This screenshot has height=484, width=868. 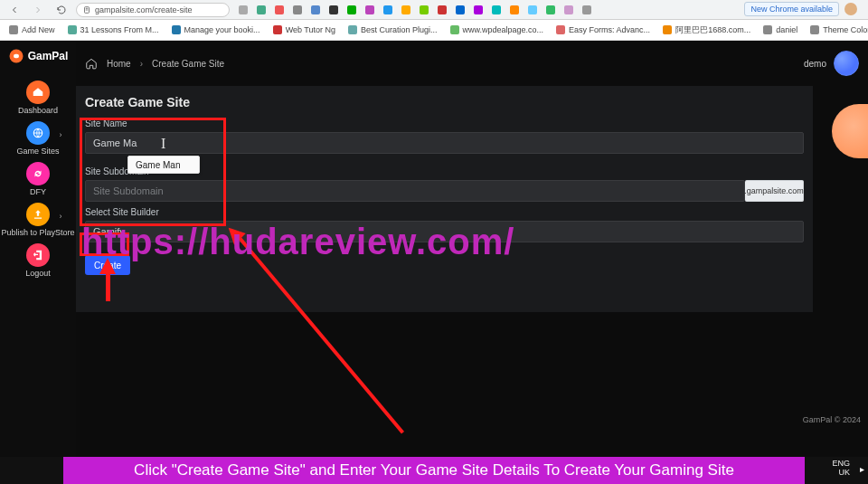 I want to click on sidebar-item-label: DFY, so click(x=38, y=193).